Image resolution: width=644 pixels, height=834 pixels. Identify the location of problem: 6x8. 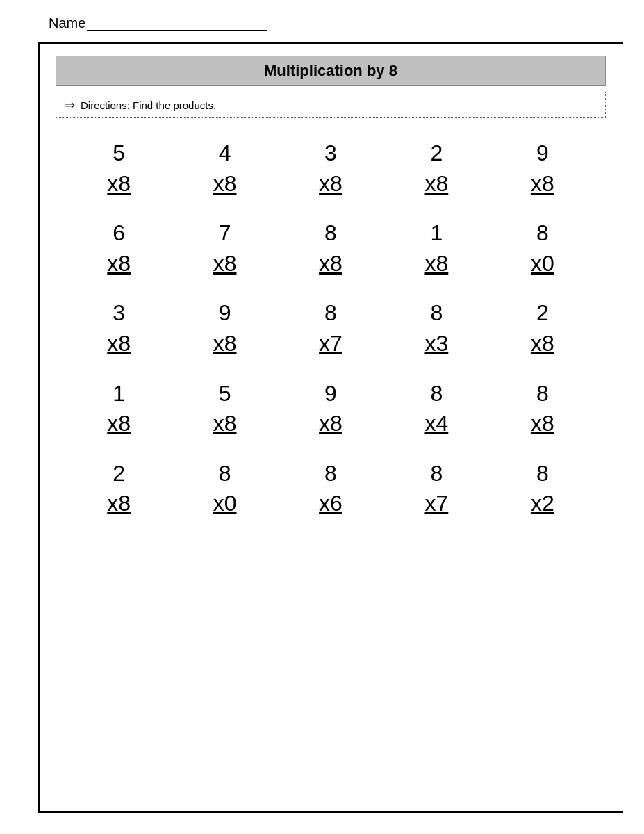
(119, 249).